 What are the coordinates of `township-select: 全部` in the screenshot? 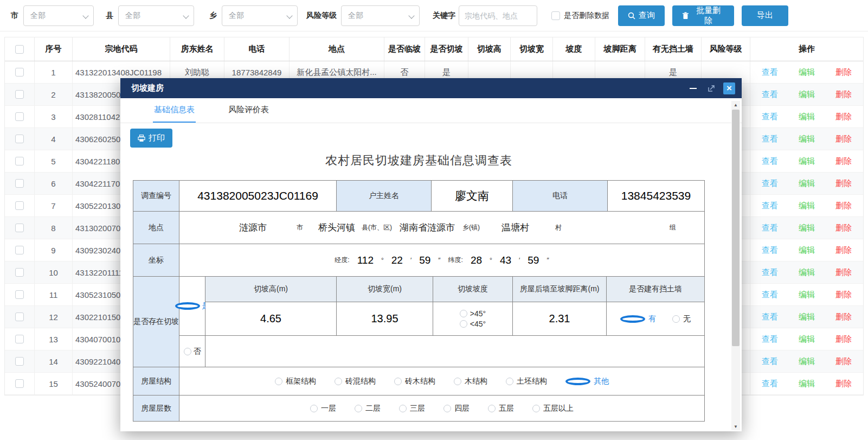 It's located at (260, 16).